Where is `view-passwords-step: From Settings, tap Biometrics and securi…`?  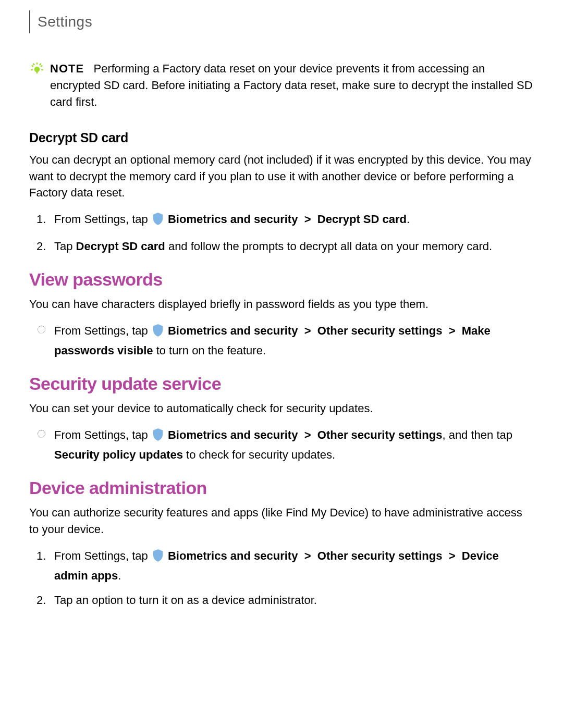 view-passwords-step: From Settings, tap Biometrics and securi… is located at coordinates (294, 341).